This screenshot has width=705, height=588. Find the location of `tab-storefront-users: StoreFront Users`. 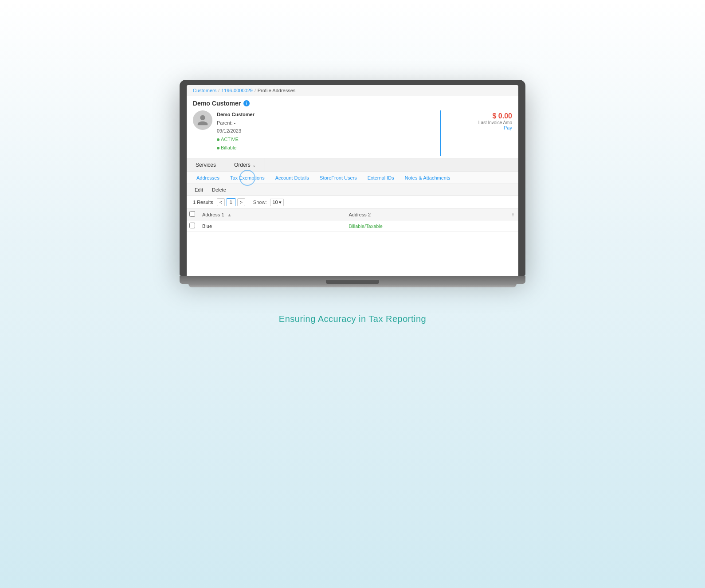

tab-storefront-users: StoreFront Users is located at coordinates (338, 178).